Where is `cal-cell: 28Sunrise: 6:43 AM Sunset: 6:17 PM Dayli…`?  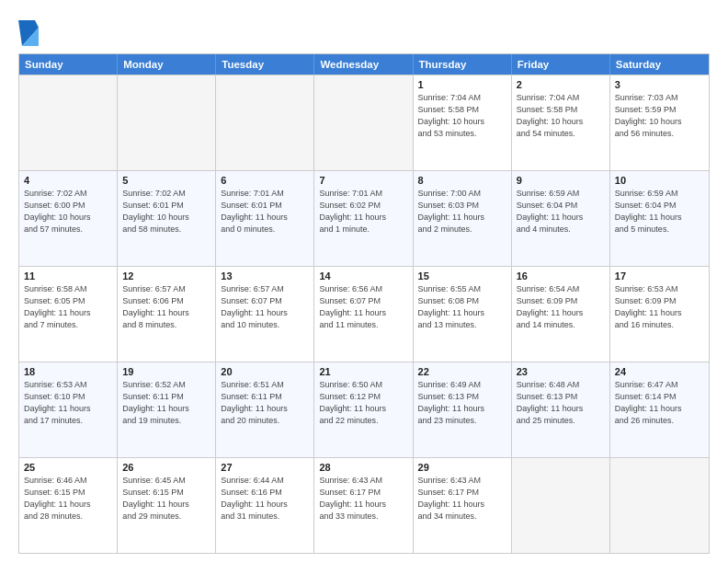 cal-cell: 28Sunrise: 6:43 AM Sunset: 6:17 PM Dayli… is located at coordinates (364, 506).